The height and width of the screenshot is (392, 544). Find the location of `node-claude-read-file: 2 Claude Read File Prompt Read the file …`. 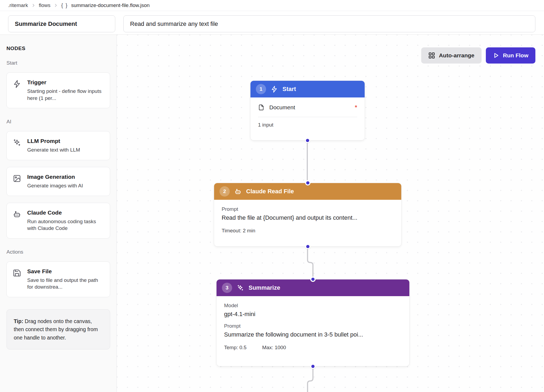

node-claude-read-file: 2 Claude Read File Prompt Read the file … is located at coordinates (308, 215).